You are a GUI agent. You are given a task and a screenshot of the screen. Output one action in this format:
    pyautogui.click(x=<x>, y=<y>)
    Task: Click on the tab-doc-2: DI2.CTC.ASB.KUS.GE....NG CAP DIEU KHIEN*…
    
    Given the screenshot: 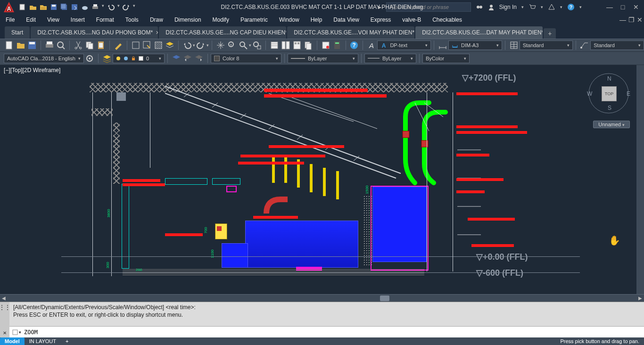 What is the action you would take?
    pyautogui.click(x=223, y=33)
    